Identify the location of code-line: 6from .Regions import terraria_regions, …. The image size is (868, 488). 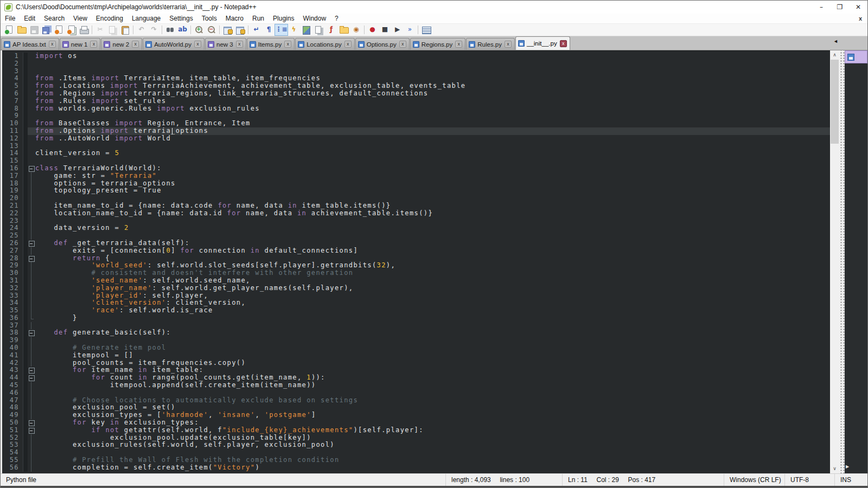
(416, 94).